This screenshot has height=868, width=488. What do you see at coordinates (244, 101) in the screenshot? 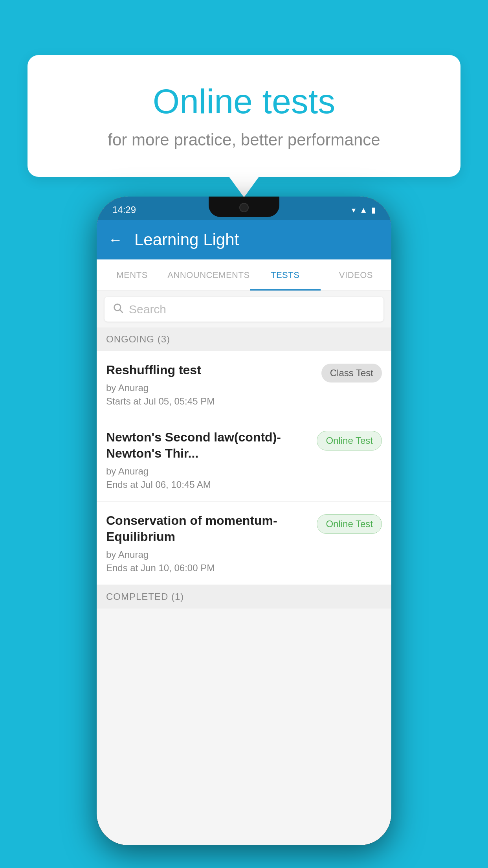
I see `bubble-title: Online tests` at bounding box center [244, 101].